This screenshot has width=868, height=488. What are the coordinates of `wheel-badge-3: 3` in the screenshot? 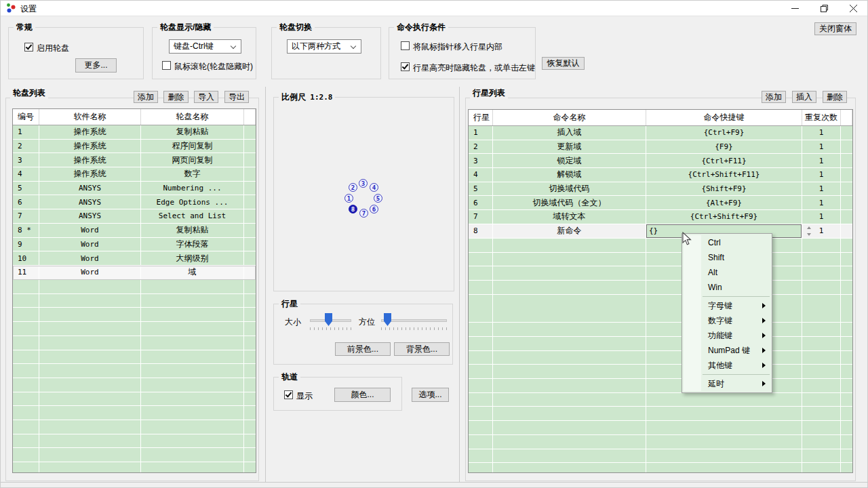 It's located at (363, 183).